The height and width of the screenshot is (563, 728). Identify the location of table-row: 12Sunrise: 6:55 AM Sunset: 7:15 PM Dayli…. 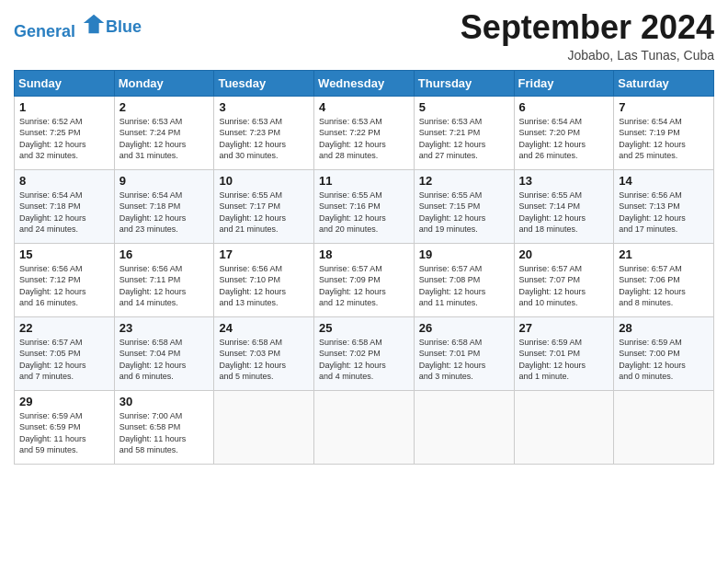
(463, 206).